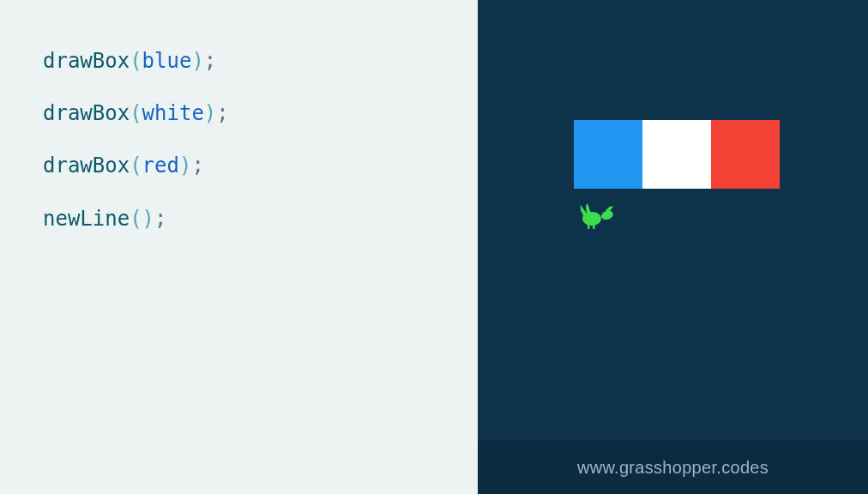 This screenshot has width=868, height=494. I want to click on drawn-box-blue, so click(608, 154).